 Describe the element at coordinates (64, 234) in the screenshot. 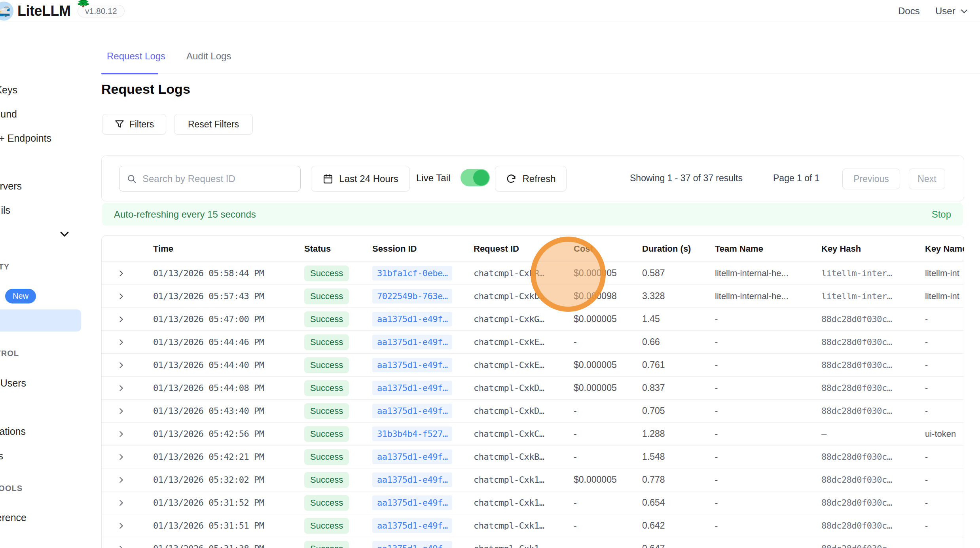

I see `sidebar-expand-chevron-icon` at that location.